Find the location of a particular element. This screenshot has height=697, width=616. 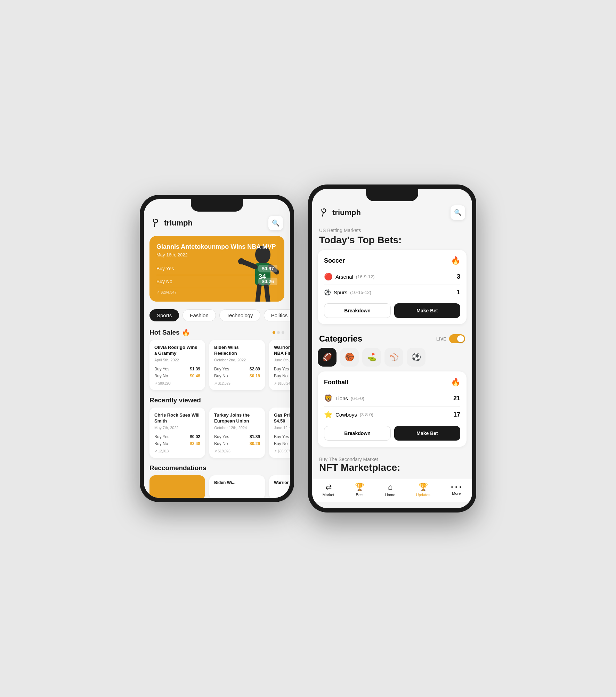

recently-viewed-title: Recently viewed is located at coordinates (175, 400).